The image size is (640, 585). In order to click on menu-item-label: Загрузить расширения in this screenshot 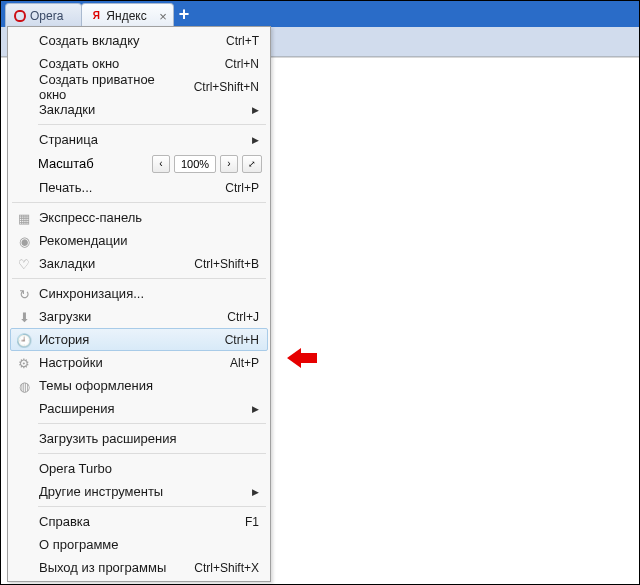, I will do `click(149, 438)`.